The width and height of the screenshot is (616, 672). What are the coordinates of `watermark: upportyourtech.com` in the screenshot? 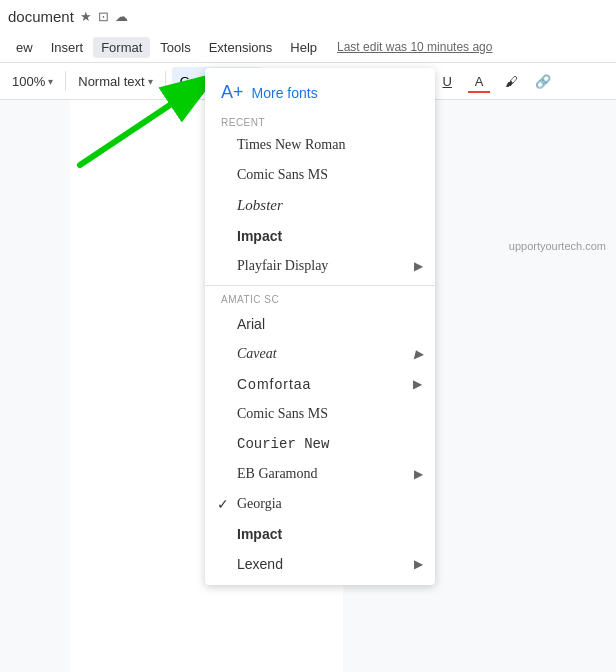 It's located at (558, 246).